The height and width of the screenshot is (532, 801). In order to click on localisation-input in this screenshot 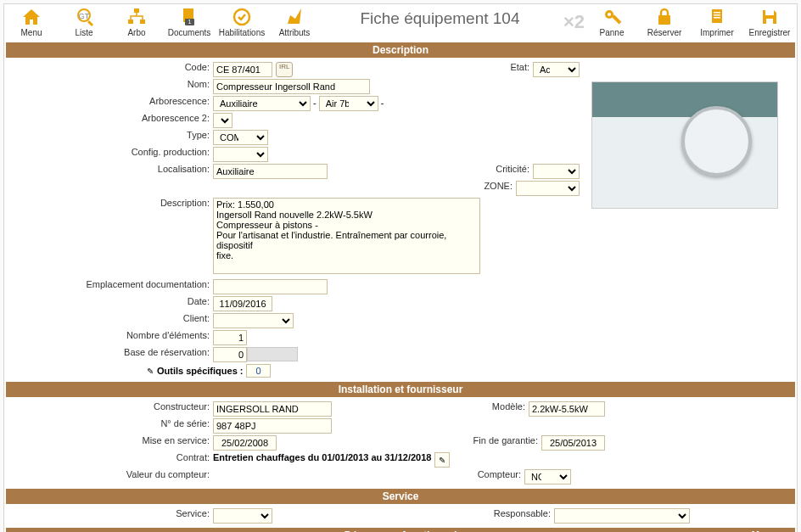, I will do `click(270, 171)`.